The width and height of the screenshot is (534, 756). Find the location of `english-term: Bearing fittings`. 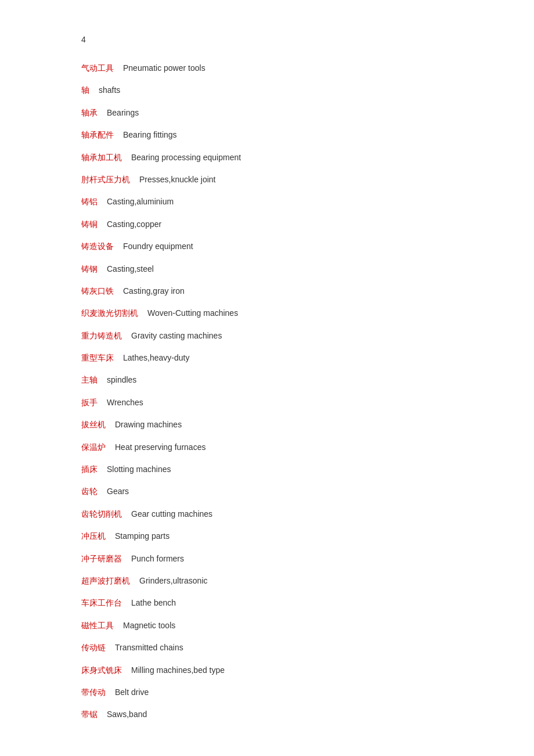

english-term: Bearing fittings is located at coordinates (150, 135).